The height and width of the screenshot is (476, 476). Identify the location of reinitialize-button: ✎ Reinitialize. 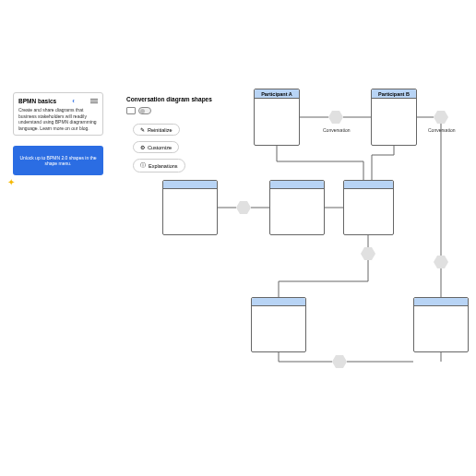
(157, 129).